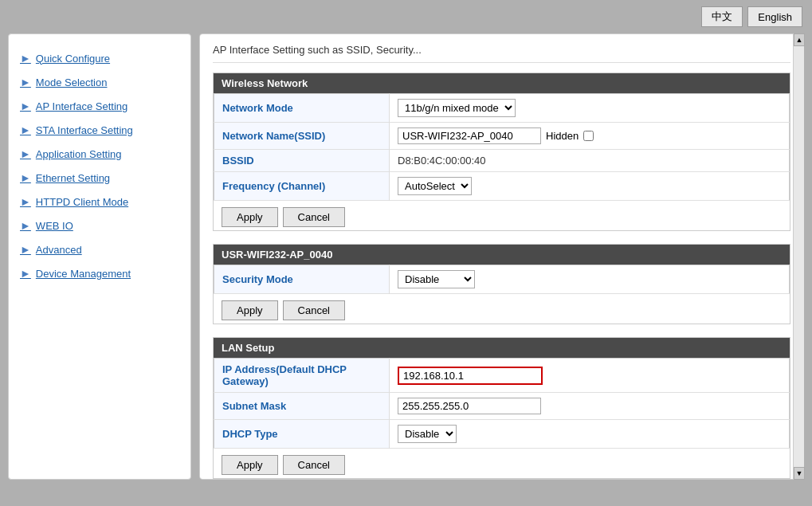 This screenshot has height=506, width=812. Describe the element at coordinates (502, 136) in the screenshot. I see `field-row-0-1: Network Name(SSID)Hidden` at that location.